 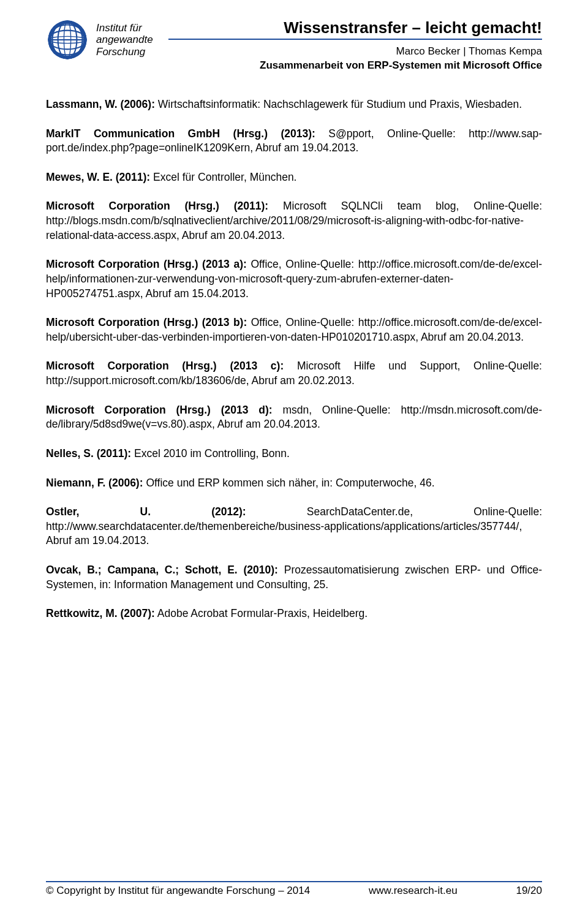 What do you see at coordinates (125, 40) in the screenshot?
I see `institute-name: Institut für angewandte Forschung` at bounding box center [125, 40].